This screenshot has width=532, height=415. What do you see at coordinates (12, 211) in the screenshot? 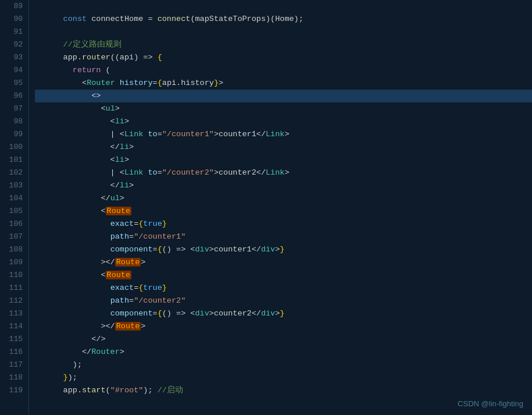
I see `line-num-105: 105` at bounding box center [12, 211].